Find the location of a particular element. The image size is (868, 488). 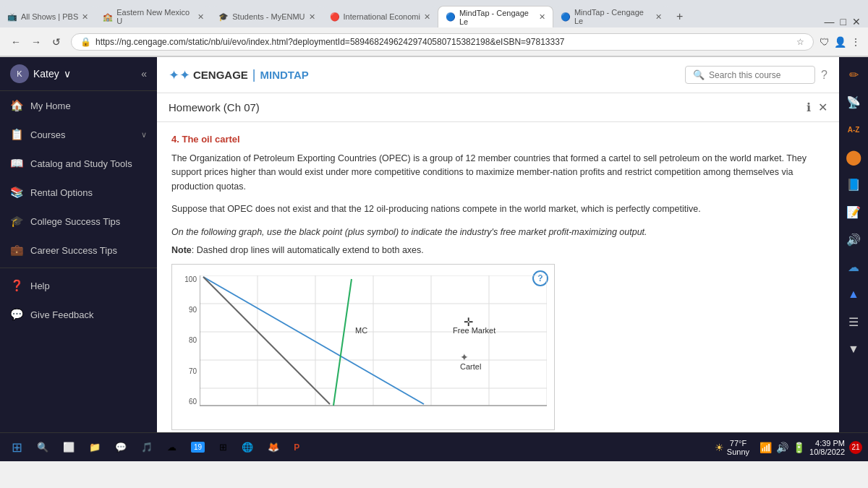

extension-icon: 🛡 is located at coordinates (825, 42).